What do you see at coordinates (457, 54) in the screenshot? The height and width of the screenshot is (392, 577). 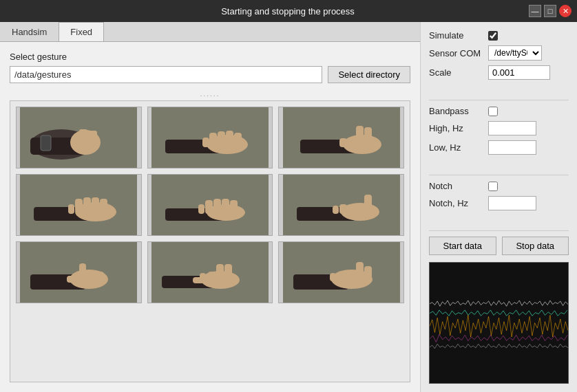 I see `sensor-com-label: Sensor COM` at bounding box center [457, 54].